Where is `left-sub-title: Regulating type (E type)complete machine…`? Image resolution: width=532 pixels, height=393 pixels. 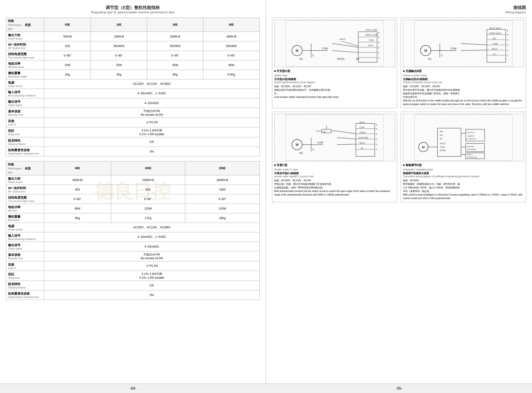 left-sub-title: Regulating type (E type)complete machine… is located at coordinates (133, 12).